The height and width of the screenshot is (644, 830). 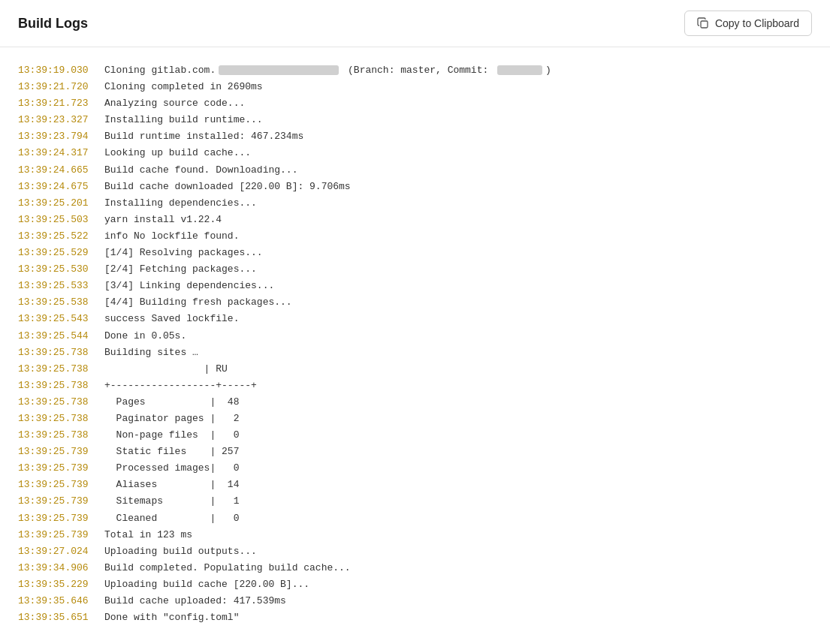 What do you see at coordinates (415, 386) in the screenshot?
I see `log-line: 13:39:25.738+------------------+-----+` at bounding box center [415, 386].